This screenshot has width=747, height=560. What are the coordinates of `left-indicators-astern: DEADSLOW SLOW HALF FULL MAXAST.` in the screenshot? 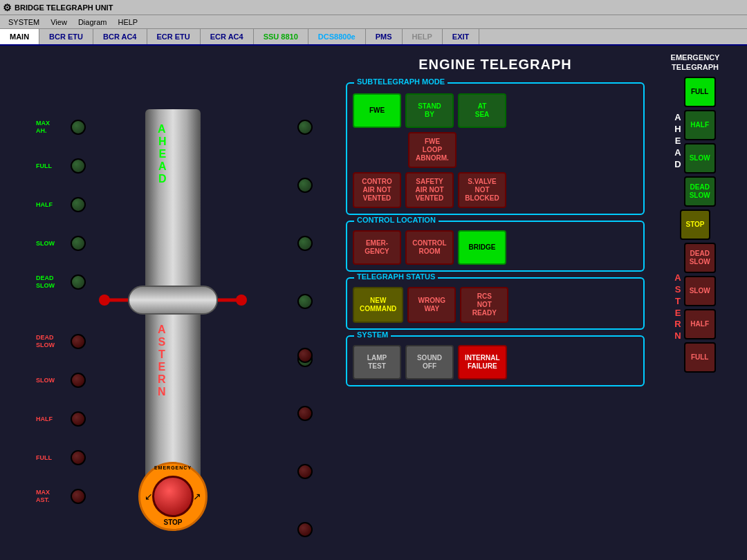 It's located at (59, 416).